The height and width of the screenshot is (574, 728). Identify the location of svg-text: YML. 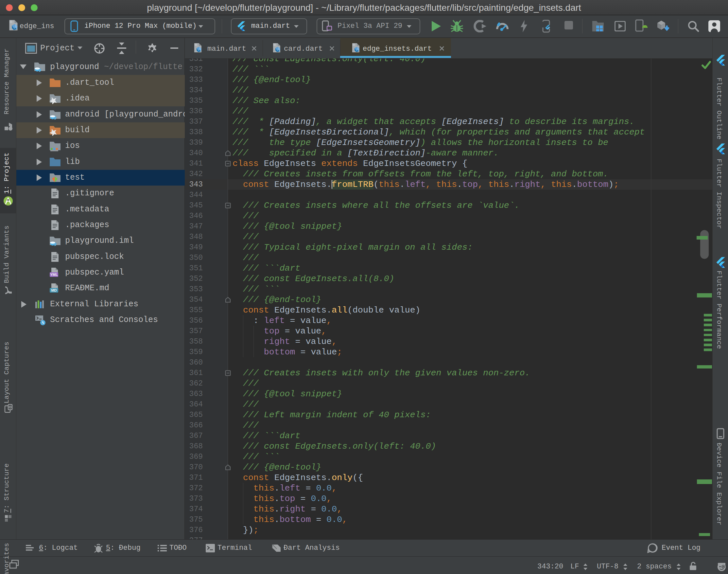
(54, 275).